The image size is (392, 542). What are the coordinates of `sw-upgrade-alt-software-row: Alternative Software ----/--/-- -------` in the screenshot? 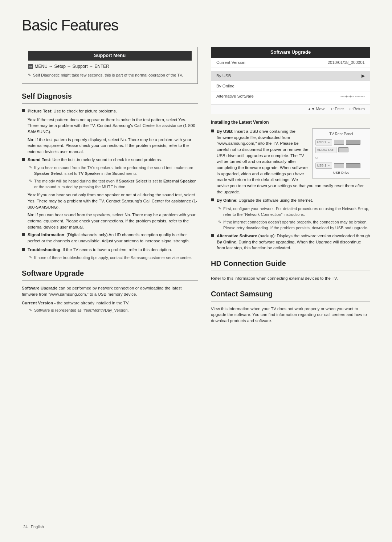 It's located at (290, 97).